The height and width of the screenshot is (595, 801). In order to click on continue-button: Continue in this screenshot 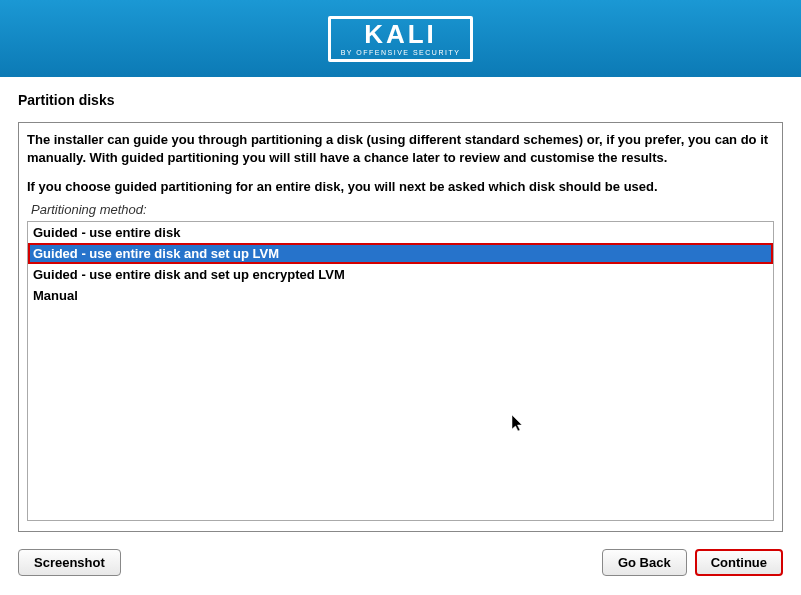, I will do `click(739, 562)`.